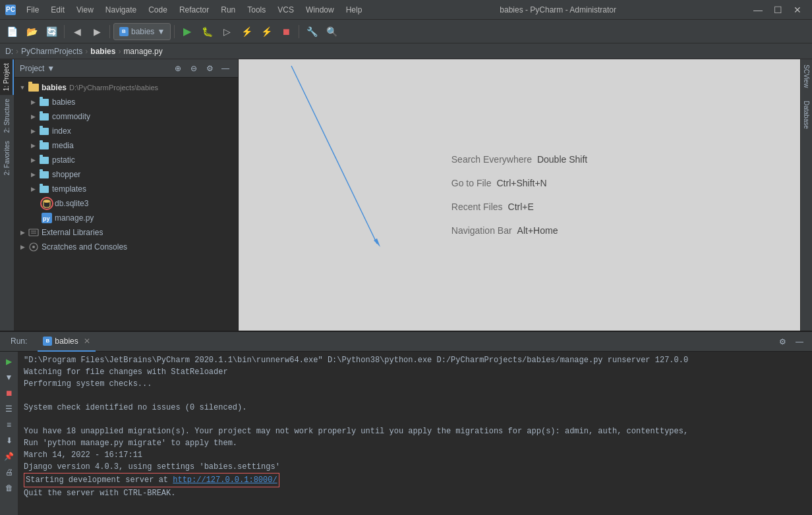  Describe the element at coordinates (142, 32) in the screenshot. I see `run-config-selector: B babies ▼` at that location.